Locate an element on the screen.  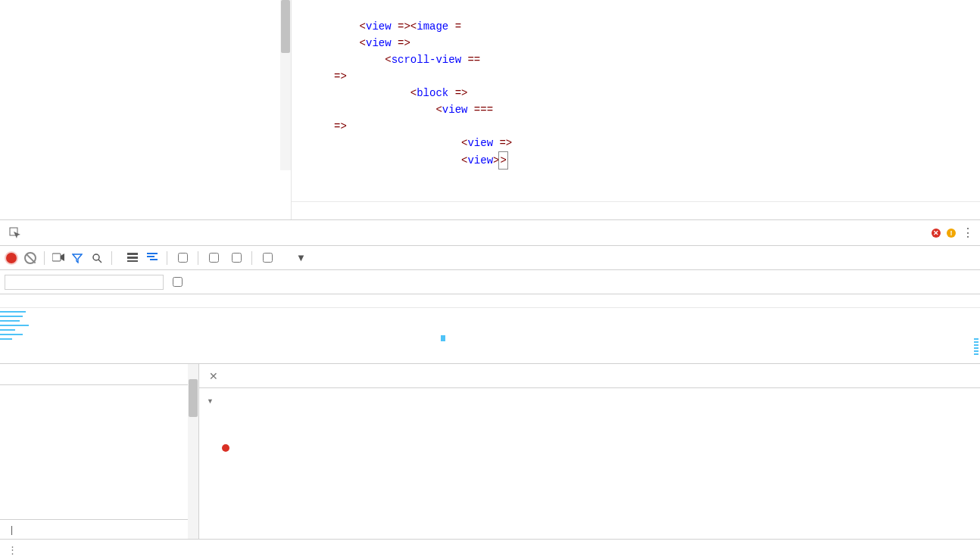
search-icon is located at coordinates (98, 258).